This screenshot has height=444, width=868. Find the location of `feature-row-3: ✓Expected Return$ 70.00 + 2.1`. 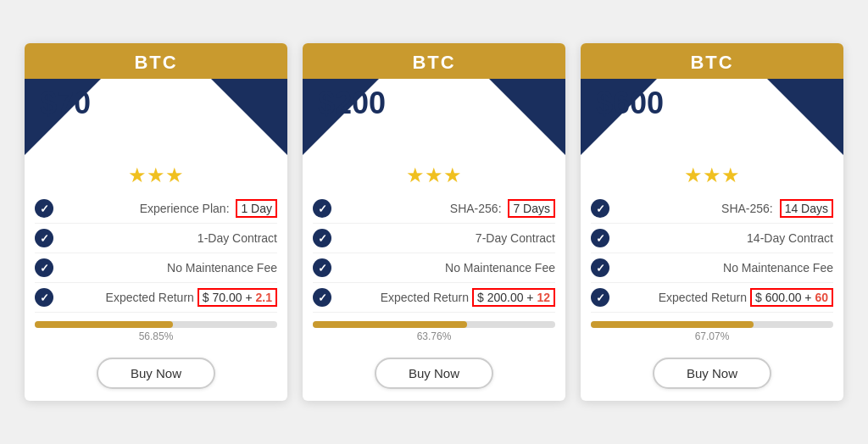

feature-row-3: ✓Expected Return$ 70.00 + 2.1 is located at coordinates (156, 298).